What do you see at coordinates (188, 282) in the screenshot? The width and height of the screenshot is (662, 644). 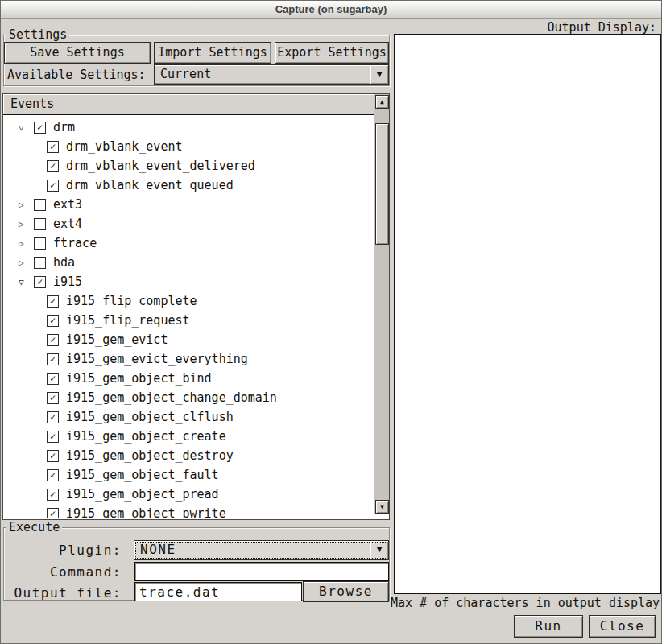 I see `event-row: ▽✓i915` at bounding box center [188, 282].